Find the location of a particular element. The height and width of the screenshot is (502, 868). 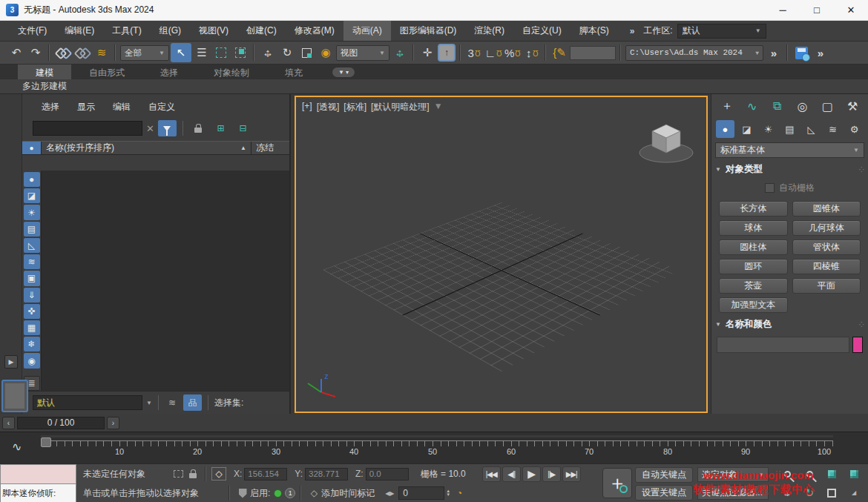

teapot-button: 茶壶 is located at coordinates (754, 286).